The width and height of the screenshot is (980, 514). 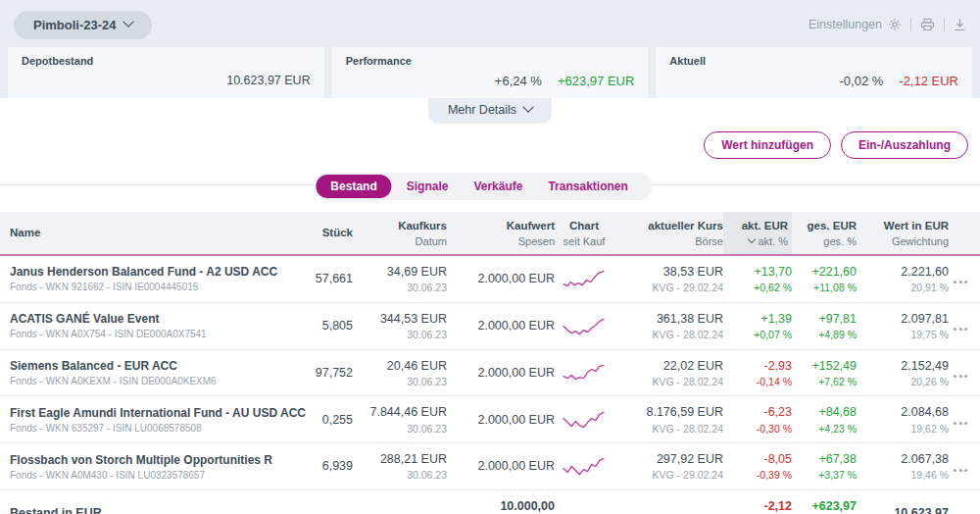 I want to click on aktuell-percent: -0,02 %, so click(x=862, y=80).